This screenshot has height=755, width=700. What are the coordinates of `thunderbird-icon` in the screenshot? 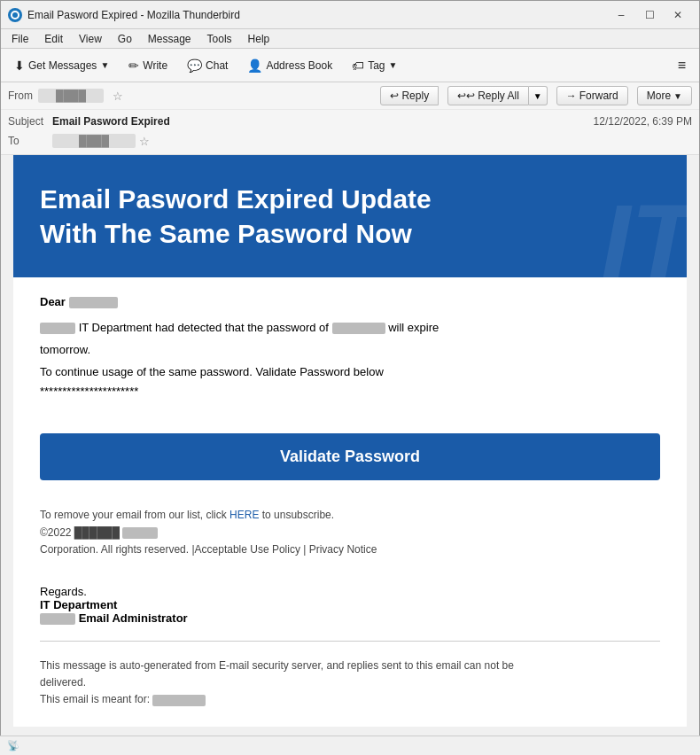 It's located at (15, 15).